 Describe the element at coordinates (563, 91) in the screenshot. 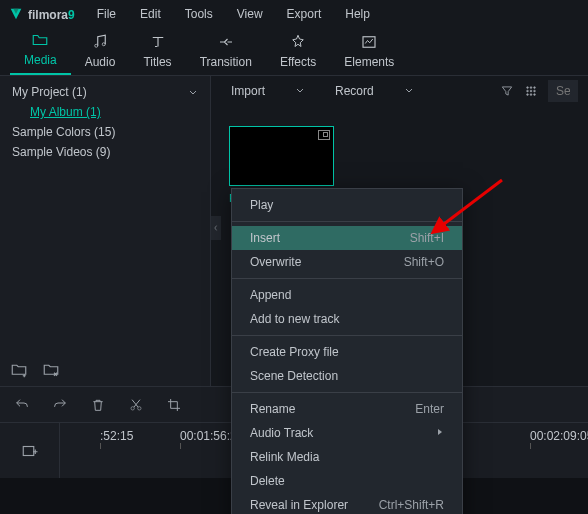

I see `search-input` at that location.